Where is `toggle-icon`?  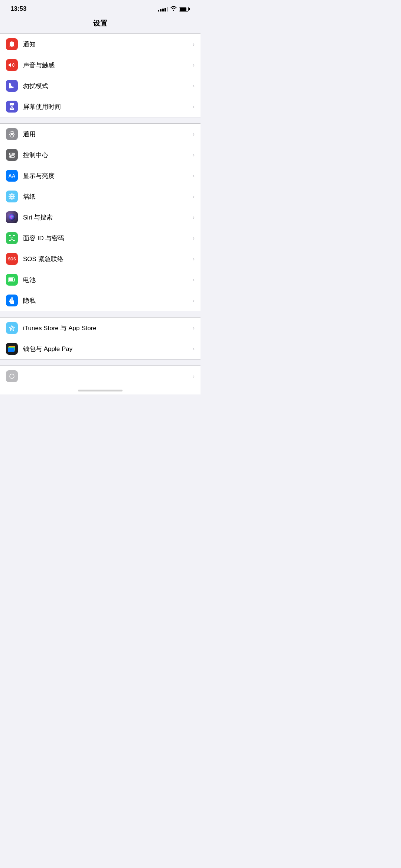
toggle-icon is located at coordinates (12, 155).